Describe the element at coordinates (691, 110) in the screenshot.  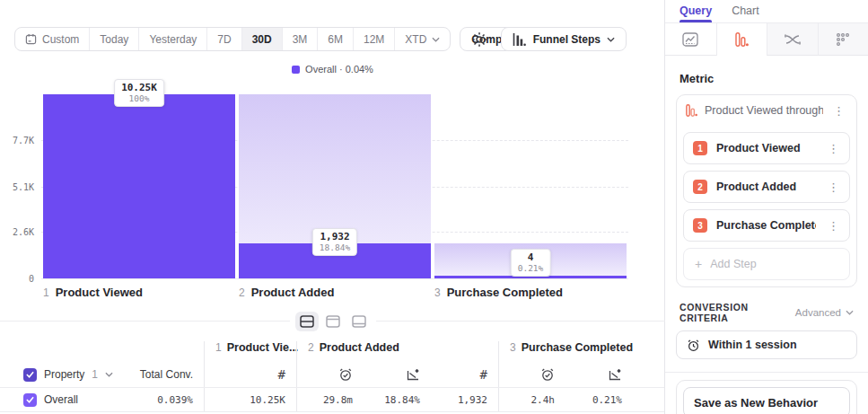
I see `funnel-mini-icon` at that location.